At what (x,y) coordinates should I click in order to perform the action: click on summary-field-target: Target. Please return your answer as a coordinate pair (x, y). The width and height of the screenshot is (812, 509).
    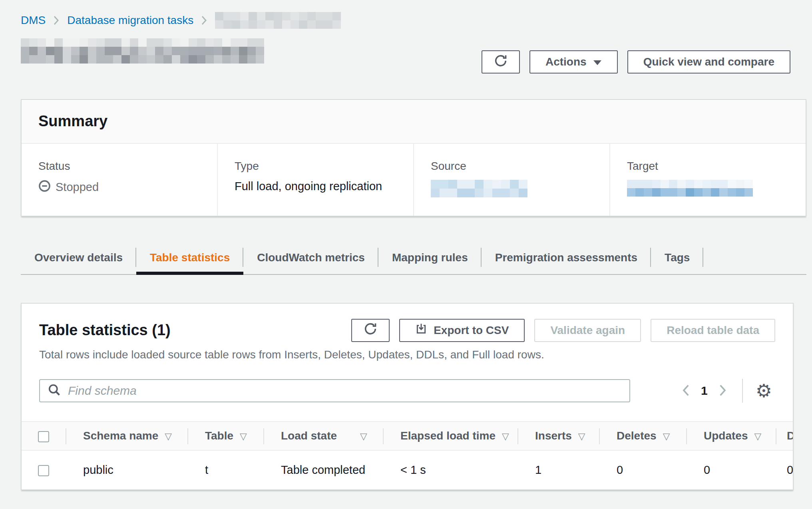
    Looking at the image, I should click on (707, 180).